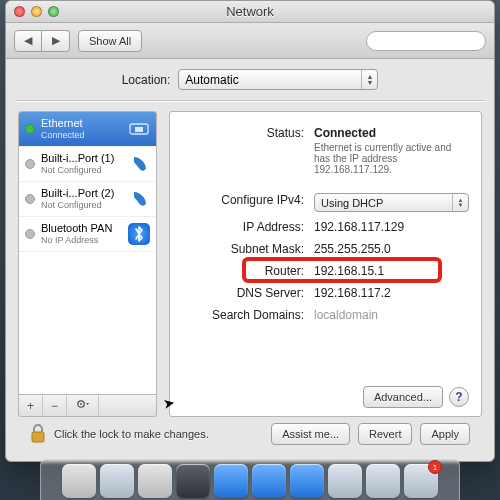 This screenshot has height=500, width=500. Describe the element at coordinates (243, 133) in the screenshot. I see `status-label: Status:` at that location.